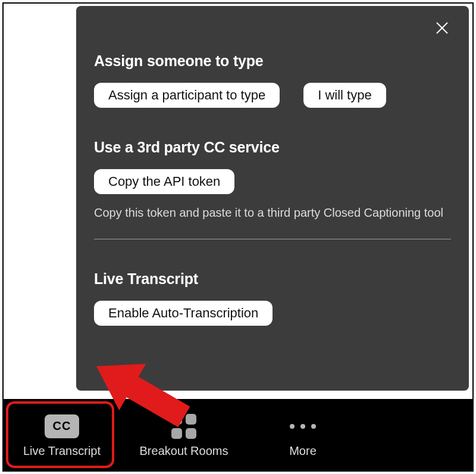 Image resolution: width=476 pixels, height=474 pixels. I want to click on assign-participant-button: Assign a participant to type, so click(187, 95).